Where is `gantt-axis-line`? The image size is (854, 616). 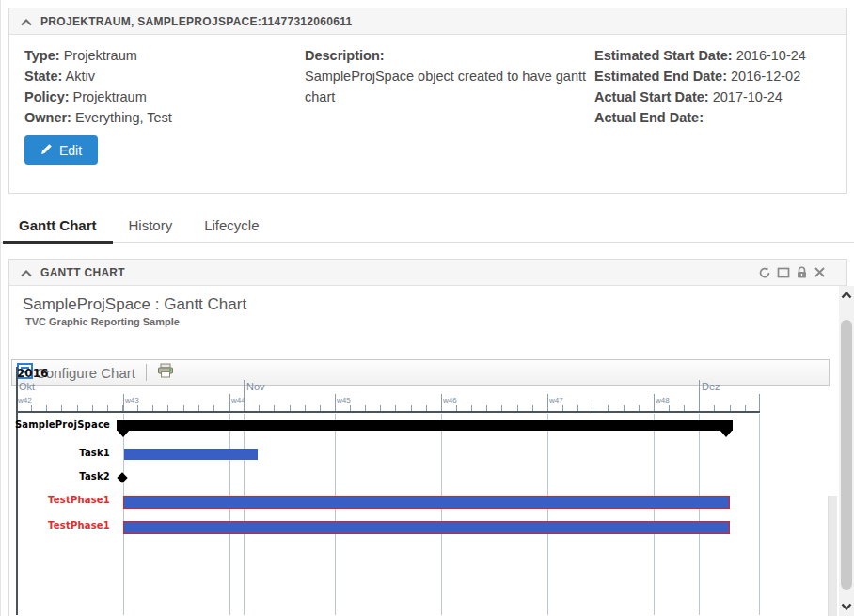 gantt-axis-line is located at coordinates (387, 412).